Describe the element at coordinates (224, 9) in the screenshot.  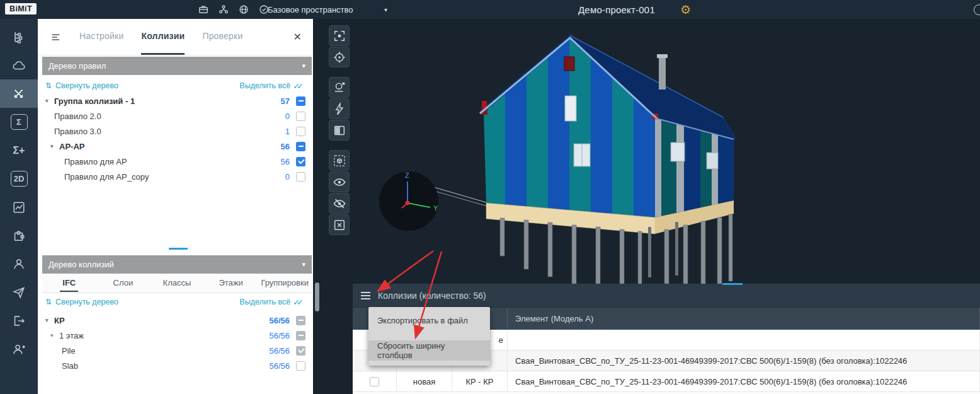
I see `team-icon` at that location.